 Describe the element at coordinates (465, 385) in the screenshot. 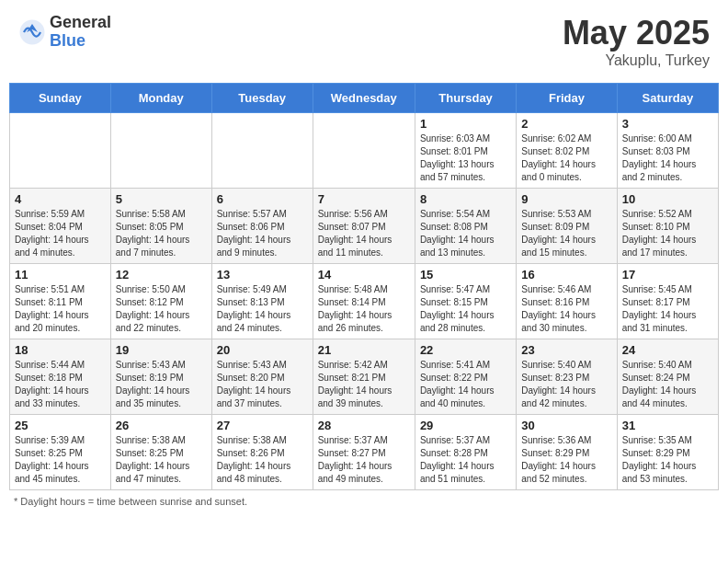

I see `day-info: Sunrise: 5:41 AMSunset: 8:22 PMDaylight:…` at that location.